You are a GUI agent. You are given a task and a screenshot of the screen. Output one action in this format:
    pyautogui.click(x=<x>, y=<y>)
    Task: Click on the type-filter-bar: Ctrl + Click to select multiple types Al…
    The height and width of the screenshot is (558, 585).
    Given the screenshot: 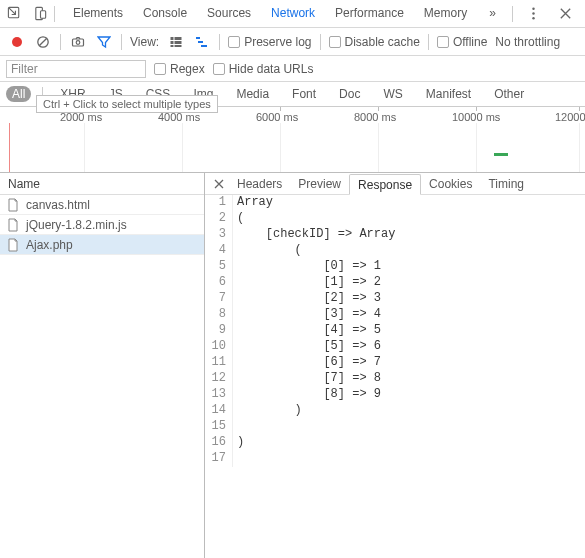 What is the action you would take?
    pyautogui.click(x=292, y=94)
    